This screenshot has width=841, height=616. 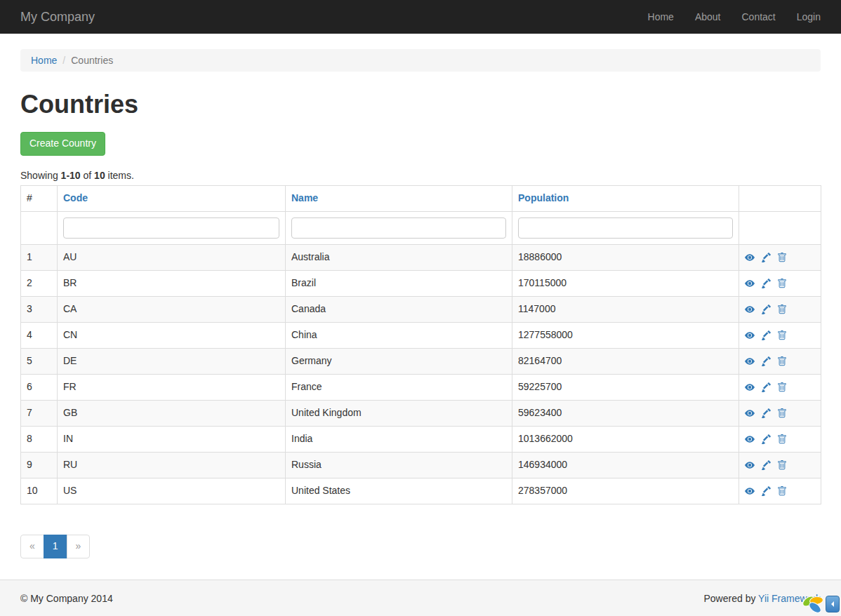 I want to click on breadcrumb-current: Countries, so click(x=92, y=60).